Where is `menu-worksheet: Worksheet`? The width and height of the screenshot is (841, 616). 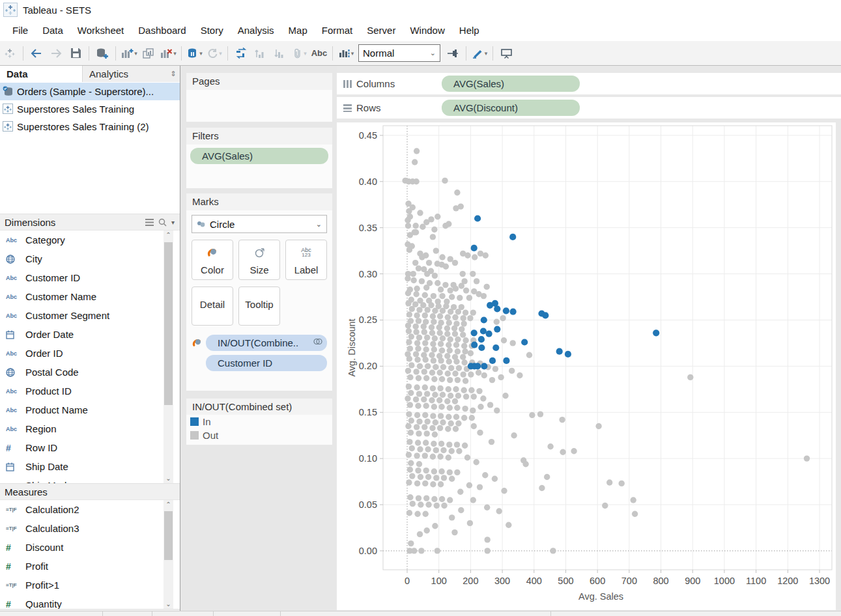 menu-worksheet: Worksheet is located at coordinates (100, 30).